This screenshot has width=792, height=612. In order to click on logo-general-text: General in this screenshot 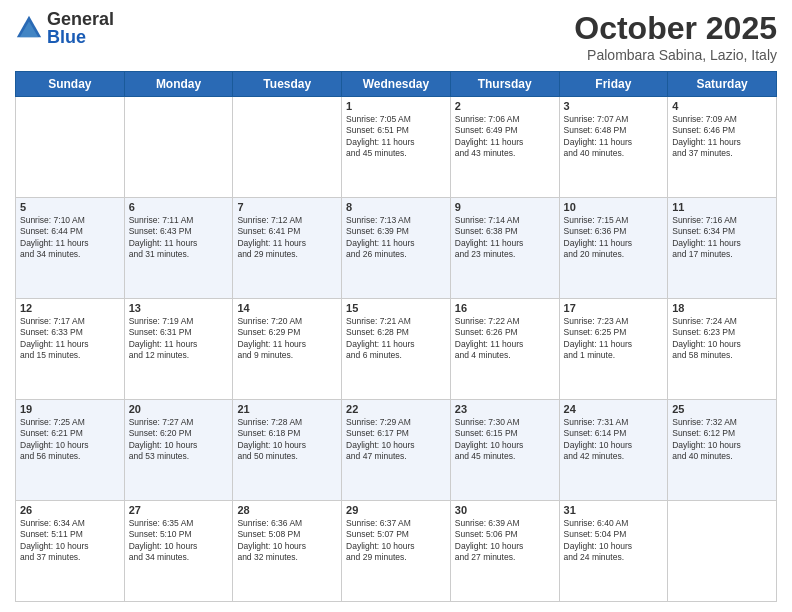, I will do `click(80, 19)`.